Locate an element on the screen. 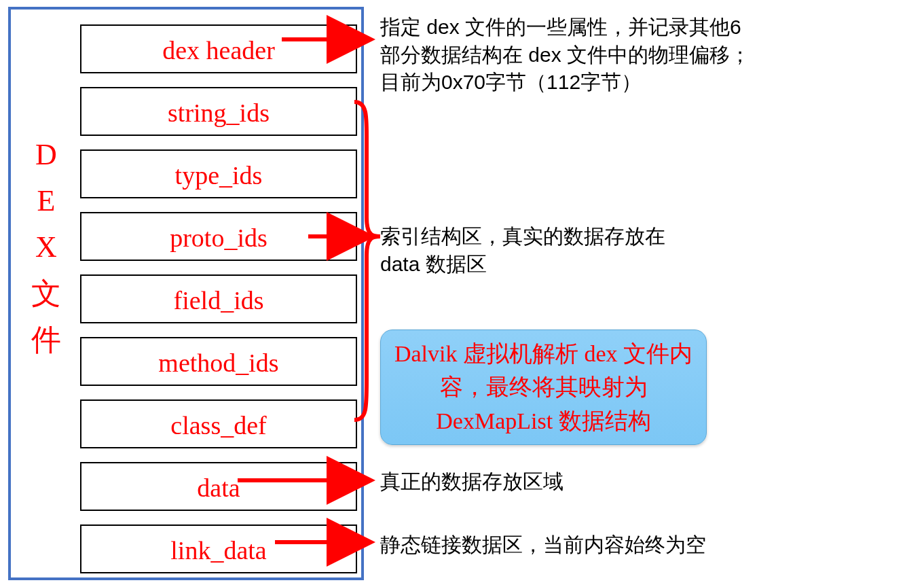 The height and width of the screenshot is (587, 924). section-field-ids: field_ids is located at coordinates (219, 299).